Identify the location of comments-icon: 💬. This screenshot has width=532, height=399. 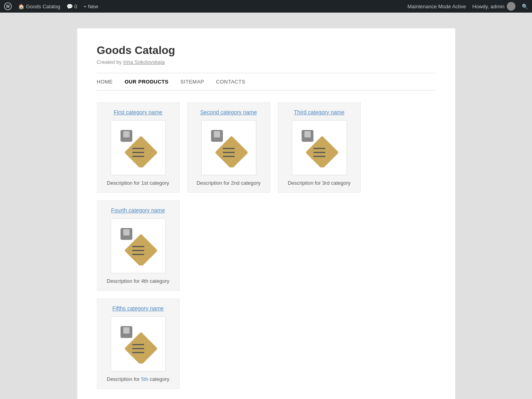
(70, 6).